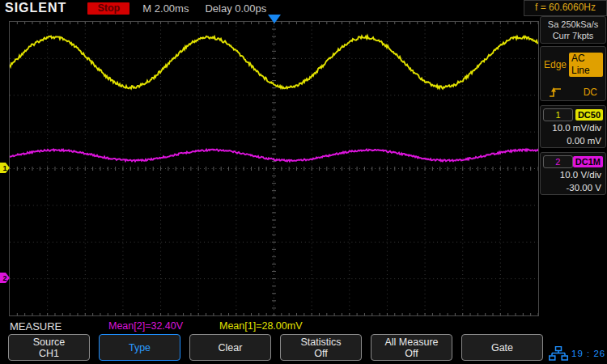 The height and width of the screenshot is (364, 607). Describe the element at coordinates (573, 36) in the screenshot. I see `memory-depth: Curr 7kpts` at that location.